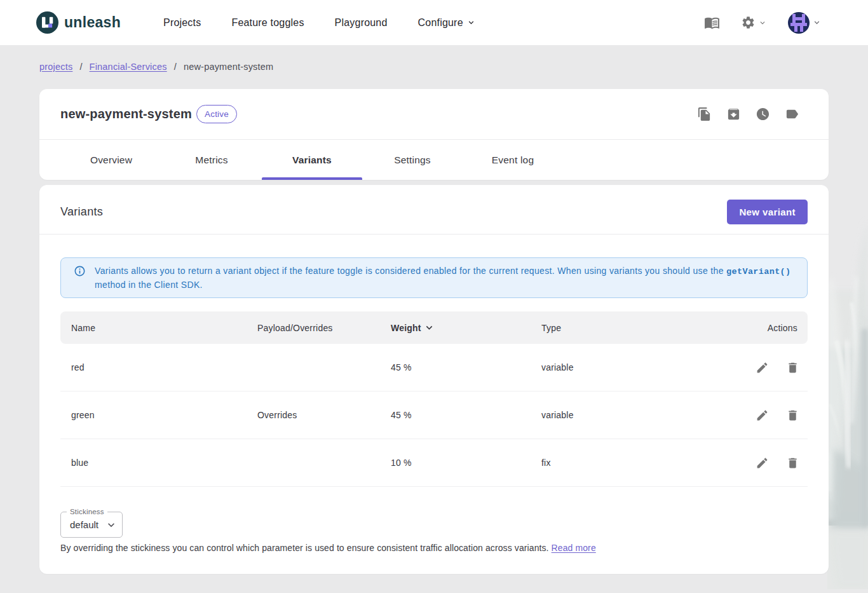 The image size is (868, 593). I want to click on tags-button, so click(792, 114).